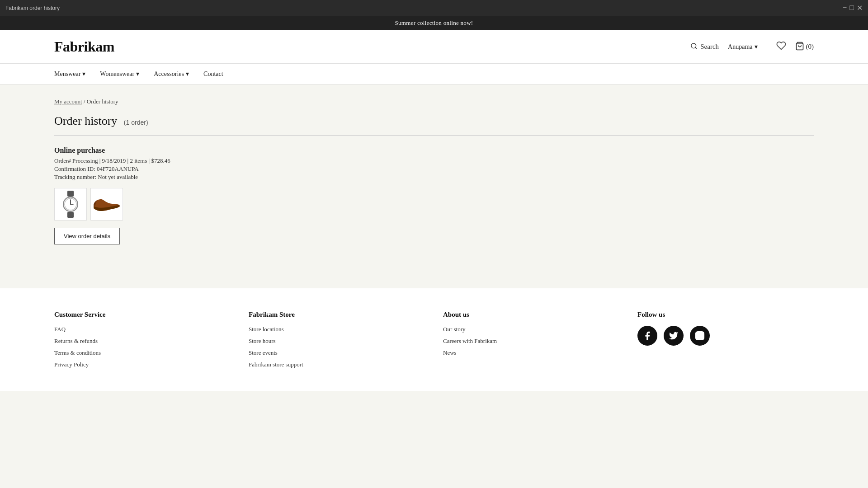 The height and width of the screenshot is (488, 868). I want to click on header: Fabrikam Search Anupama ▾, so click(434, 47).